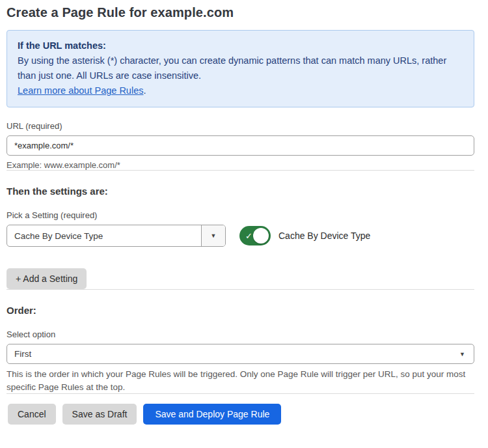 This screenshot has height=448, width=488. Describe the element at coordinates (144, 91) in the screenshot. I see `link-suffix: .` at that location.